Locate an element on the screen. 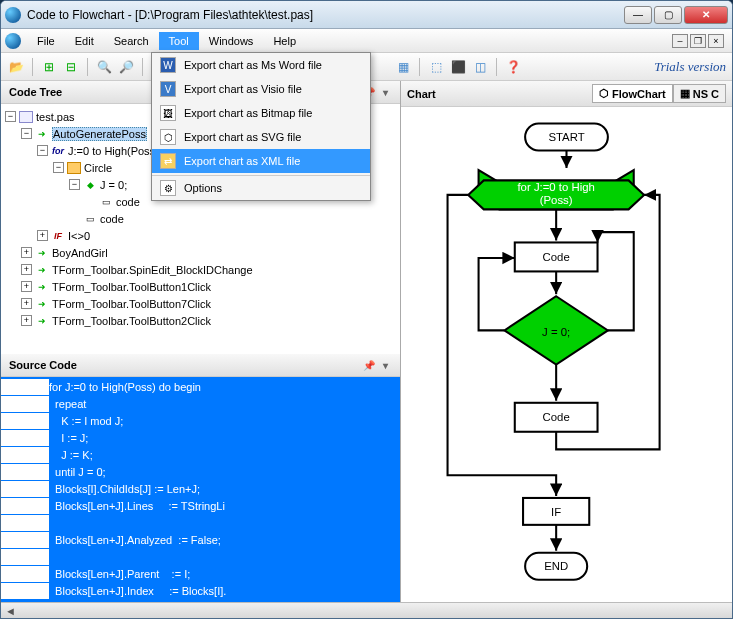  tree-row: +➜TForm_Toolbar.ToolButton1Click is located at coordinates (200, 286).